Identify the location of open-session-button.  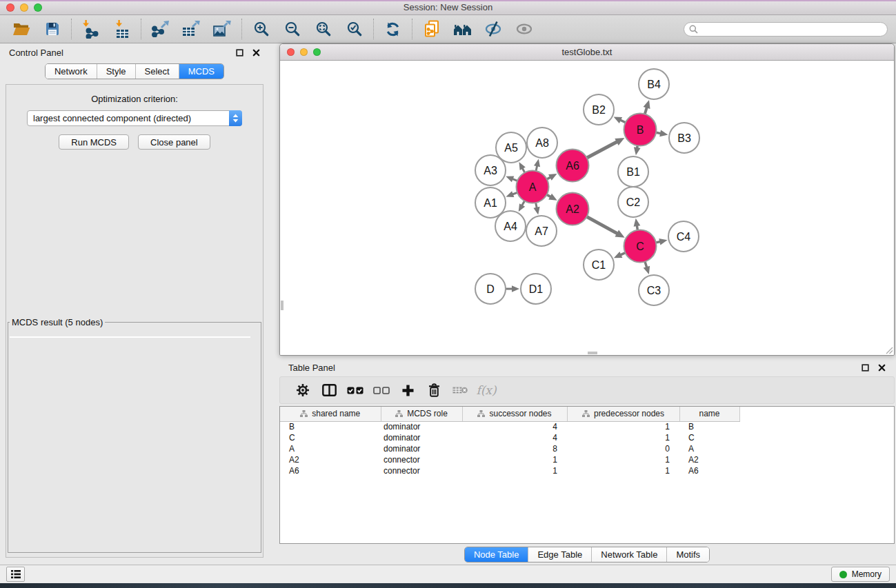
(21, 29).